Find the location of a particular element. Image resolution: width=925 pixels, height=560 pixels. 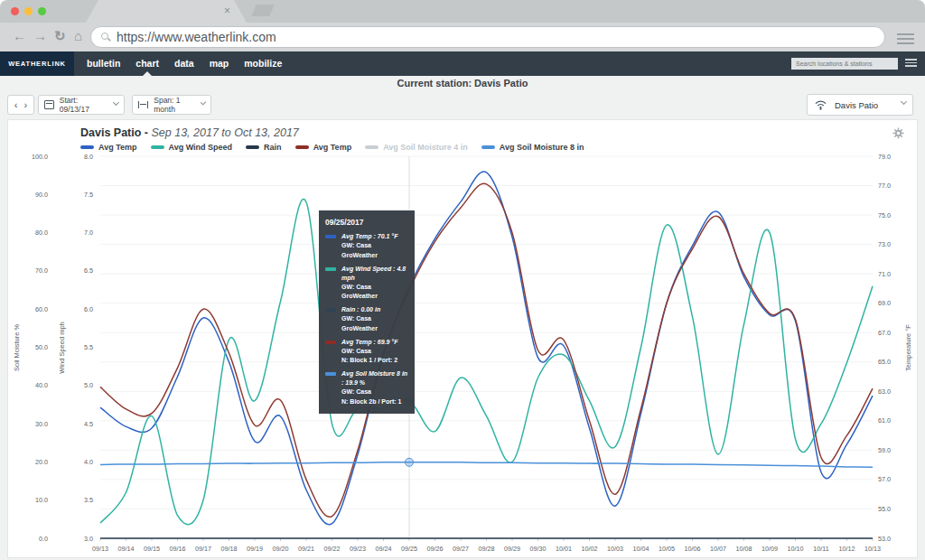

y-axis-tick-label: 6.0 is located at coordinates (89, 309).